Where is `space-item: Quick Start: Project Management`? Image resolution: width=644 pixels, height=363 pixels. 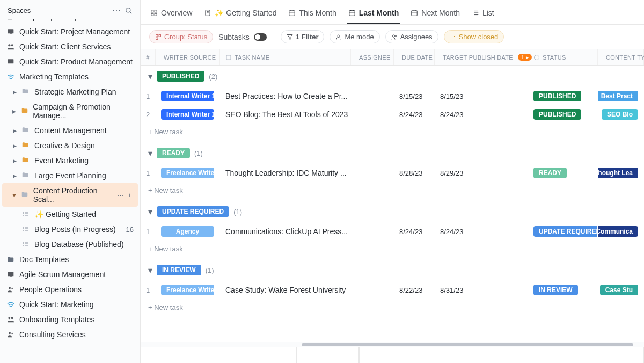 space-item: Quick Start: Project Management is located at coordinates (70, 32).